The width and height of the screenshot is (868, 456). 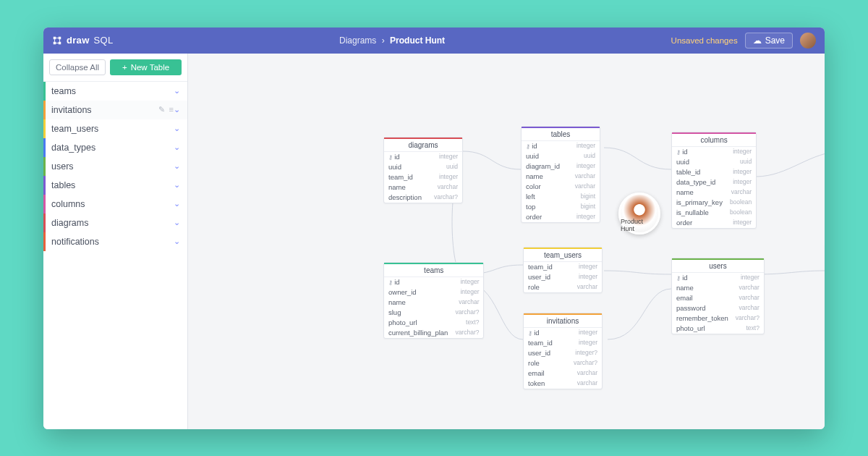 I want to click on sidebar-item-label: users, so click(x=110, y=166).